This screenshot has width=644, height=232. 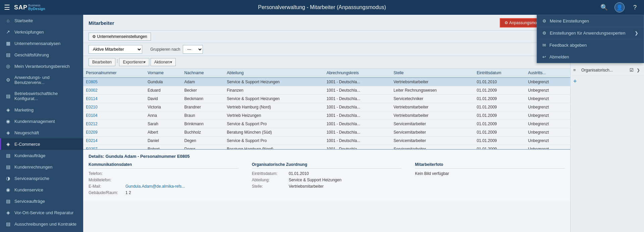 I want to click on cell-abteilung: Vertrieb Hamburg (Nord), so click(x=274, y=107).